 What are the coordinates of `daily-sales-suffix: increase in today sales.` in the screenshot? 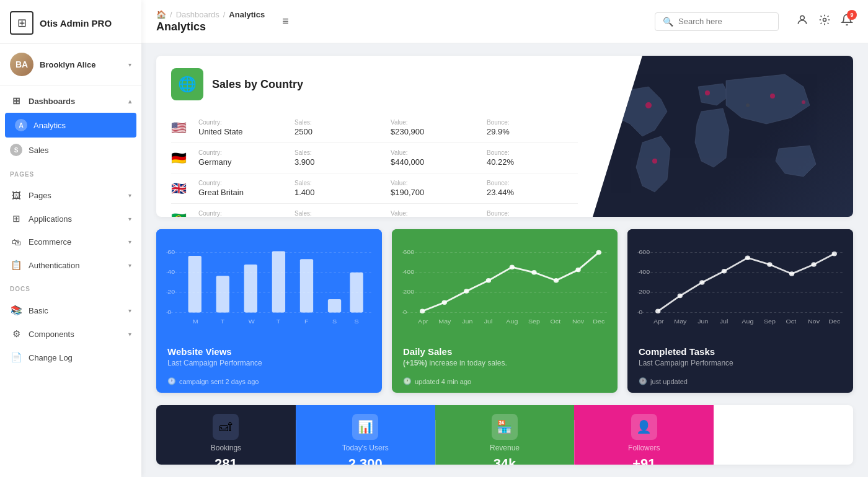 It's located at (467, 363).